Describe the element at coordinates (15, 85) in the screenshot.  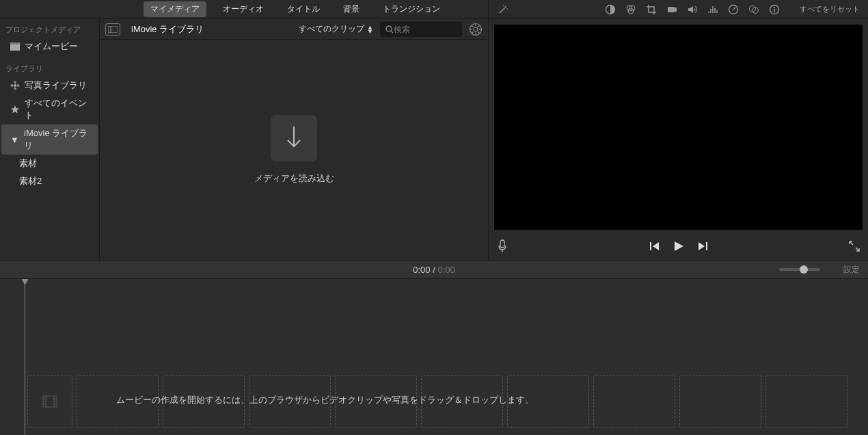
I see `flower-icon` at that location.